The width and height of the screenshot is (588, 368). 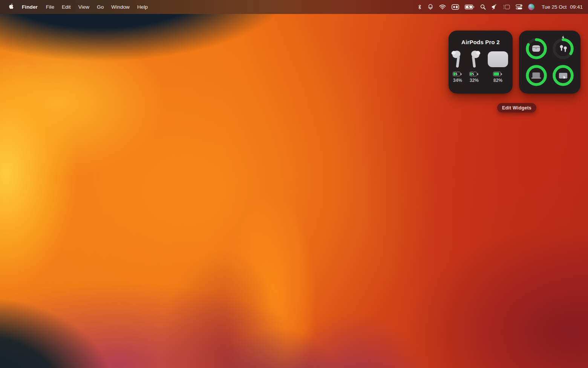 What do you see at coordinates (76, 7) in the screenshot?
I see `menu-bar-left: Finder File Edit View Go Window Help` at bounding box center [76, 7].